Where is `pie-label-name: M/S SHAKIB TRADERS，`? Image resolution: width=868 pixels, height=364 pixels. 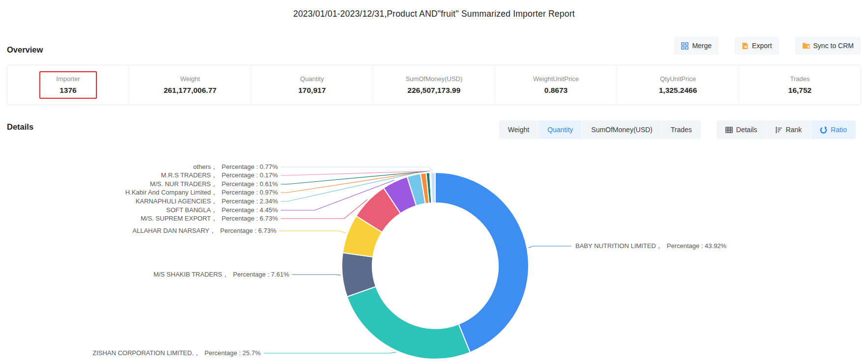 pie-label-name: M/S SHAKIB TRADERS， is located at coordinates (191, 274).